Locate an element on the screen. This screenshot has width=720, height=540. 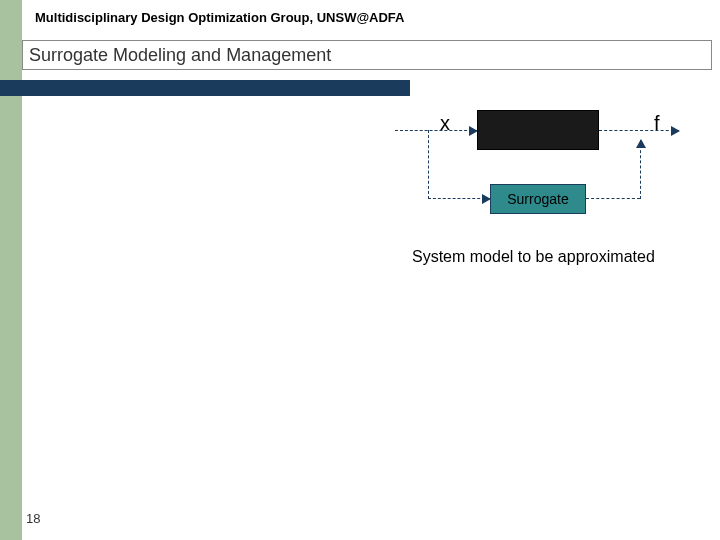
page-number: 18 is located at coordinates (33, 518).